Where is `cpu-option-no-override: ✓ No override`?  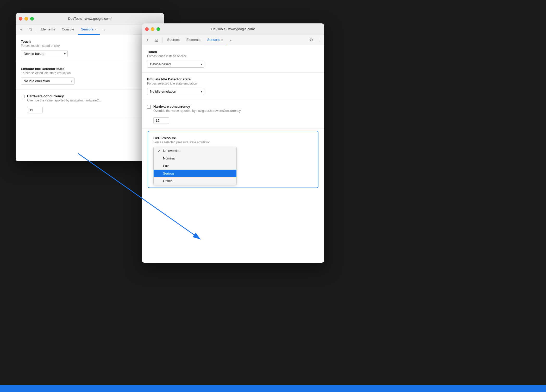
cpu-option-no-override: ✓ No override is located at coordinates (195, 151).